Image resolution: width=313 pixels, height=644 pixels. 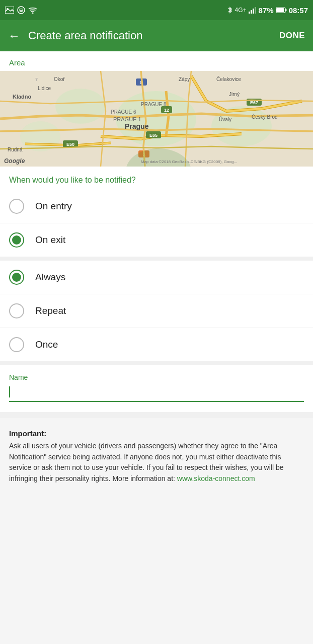 What do you see at coordinates (50, 240) in the screenshot?
I see `radio-label-on-exit: On exit` at bounding box center [50, 240].